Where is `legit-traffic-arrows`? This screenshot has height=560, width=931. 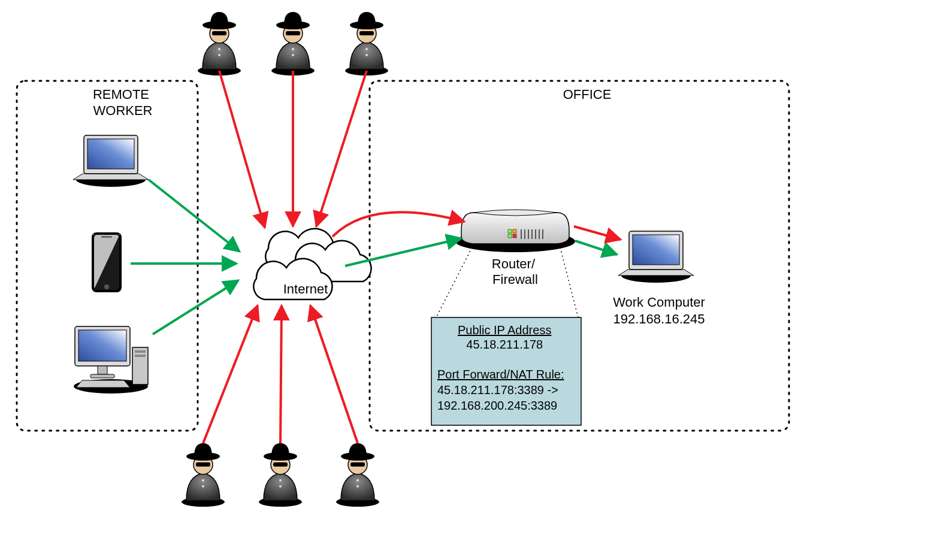 legit-traffic-arrows is located at coordinates (374, 257).